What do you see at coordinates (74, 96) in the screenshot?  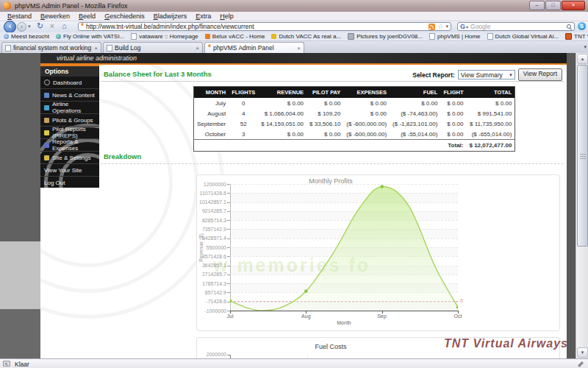 I see `sidebar-item-label: News & Content` at bounding box center [74, 96].